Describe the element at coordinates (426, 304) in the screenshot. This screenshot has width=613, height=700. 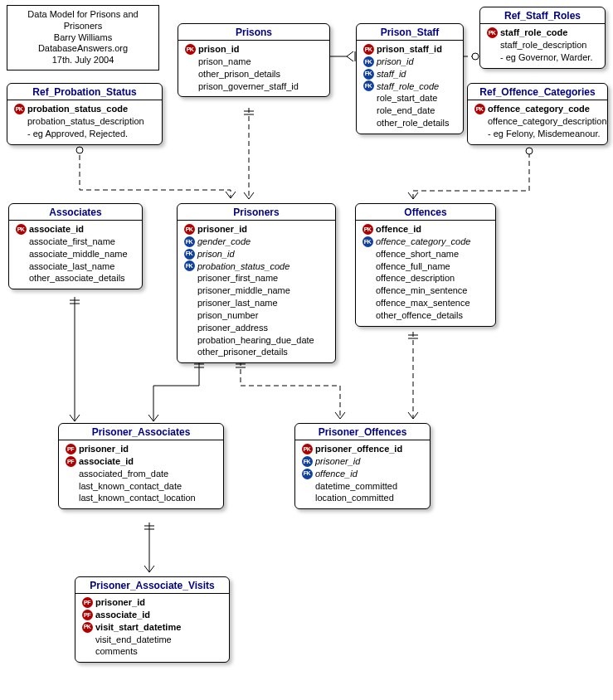
I see `attribute-row: offence_max_sentence` at that location.